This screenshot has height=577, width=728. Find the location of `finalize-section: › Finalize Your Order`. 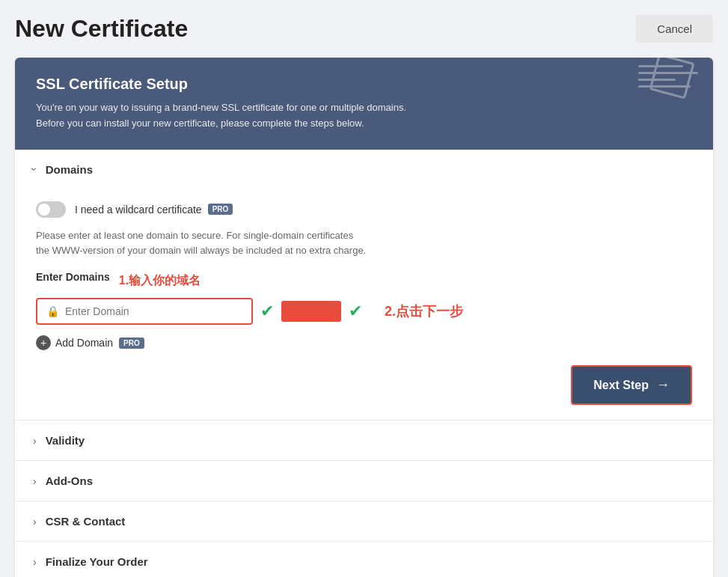

finalize-section: › Finalize Your Order is located at coordinates (364, 560).